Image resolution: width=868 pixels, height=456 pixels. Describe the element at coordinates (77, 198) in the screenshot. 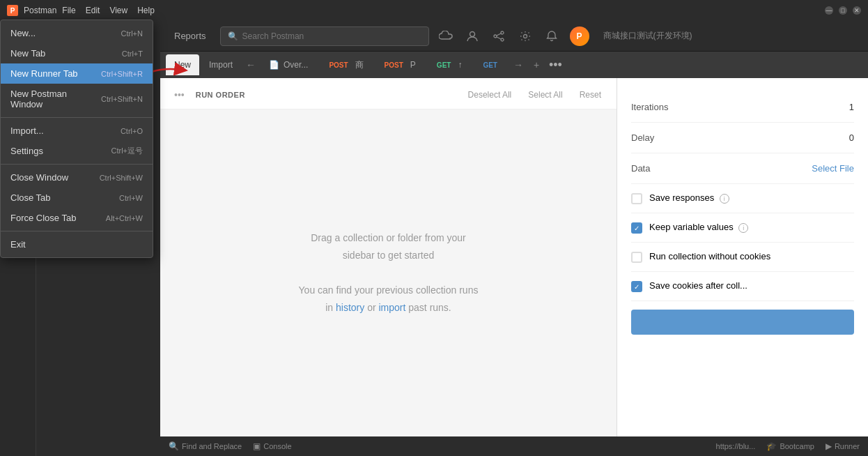

I see `menu-item-close-tab: Close Tab Ctrl+W` at that location.